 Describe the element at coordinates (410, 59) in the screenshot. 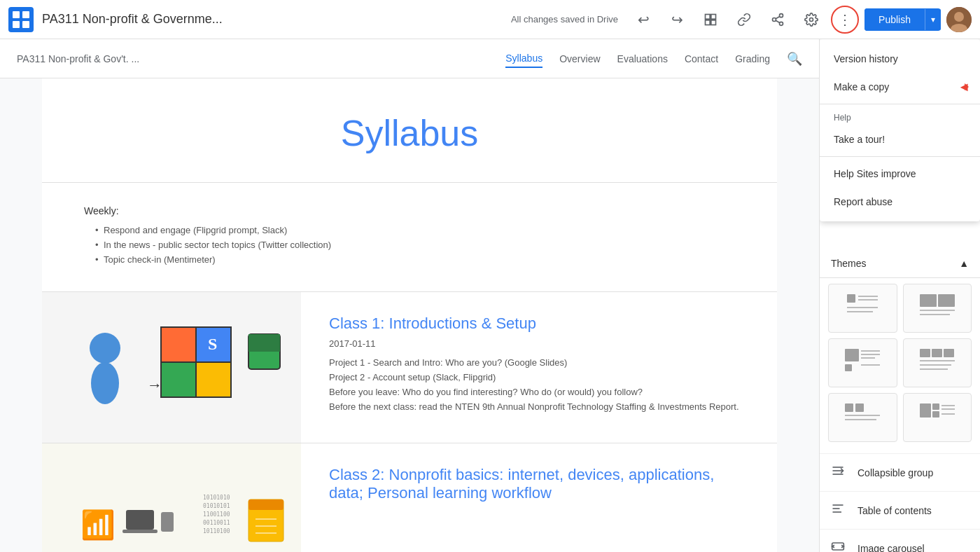

I see `site-navigation: PA311 Non-profit & Gov't. ... Syllabus O…` at that location.